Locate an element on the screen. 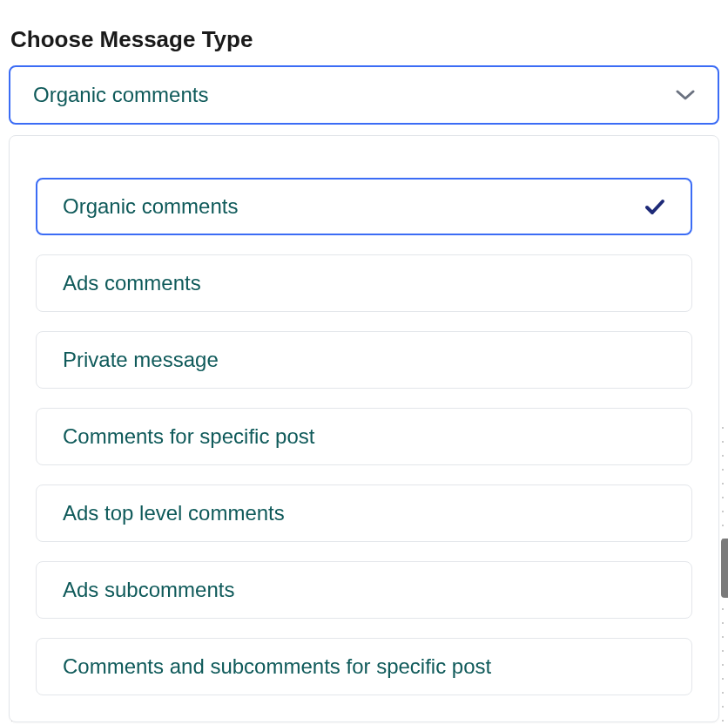  chevron-down-icon is located at coordinates (685, 95).